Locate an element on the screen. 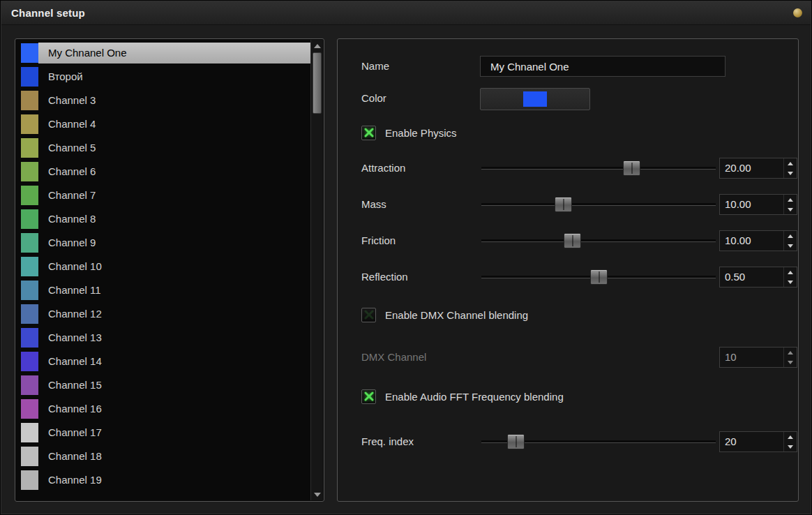  channel-label: My Chnanel One is located at coordinates (174, 53).